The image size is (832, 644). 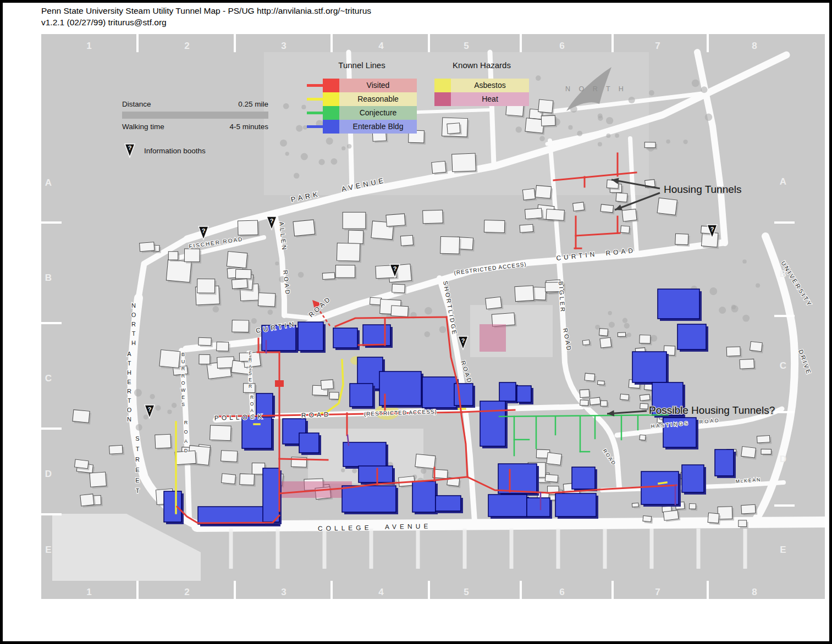 What do you see at coordinates (490, 86) in the screenshot?
I see `legend-label: Asbestos` at bounding box center [490, 86].